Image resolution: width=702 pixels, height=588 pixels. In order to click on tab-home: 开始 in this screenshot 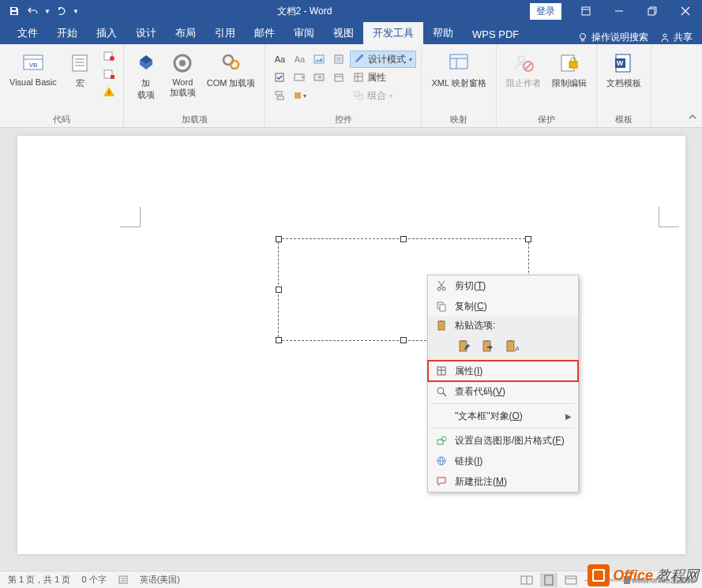, I will do `click(67, 33)`.